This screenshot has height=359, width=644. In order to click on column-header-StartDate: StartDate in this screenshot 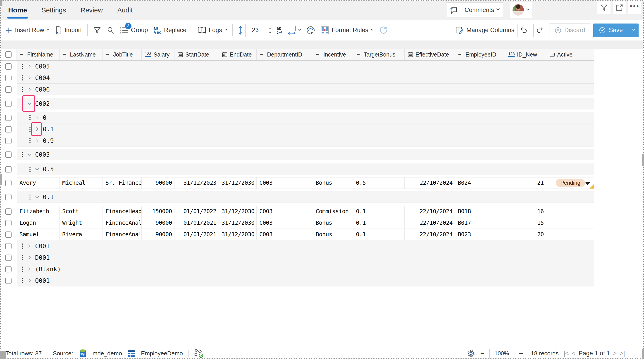, I will do `click(196, 54)`.